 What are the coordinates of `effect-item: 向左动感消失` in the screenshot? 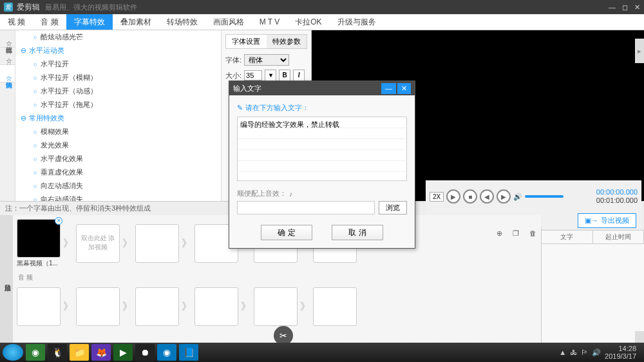 It's located at (118, 186).